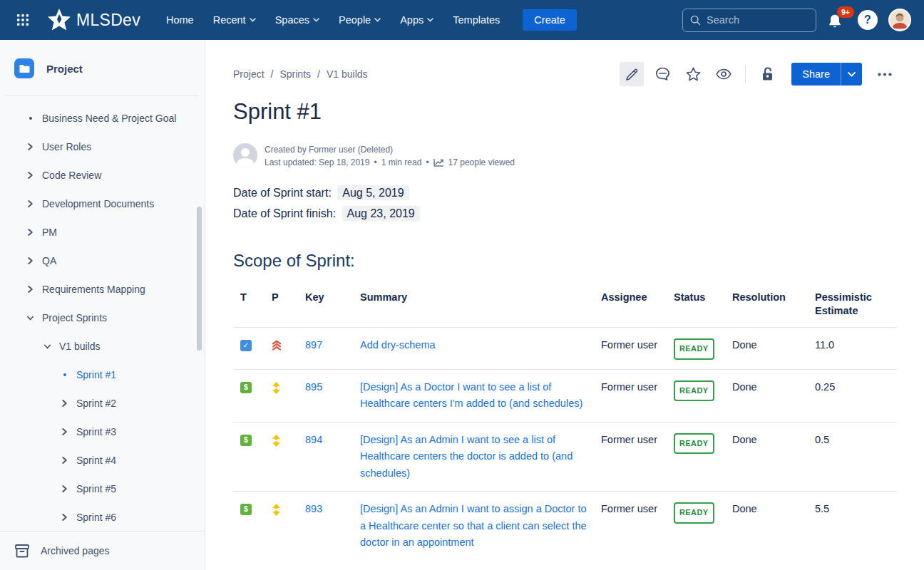 This screenshot has height=570, width=924. I want to click on priority-medium-icon, so click(281, 440).